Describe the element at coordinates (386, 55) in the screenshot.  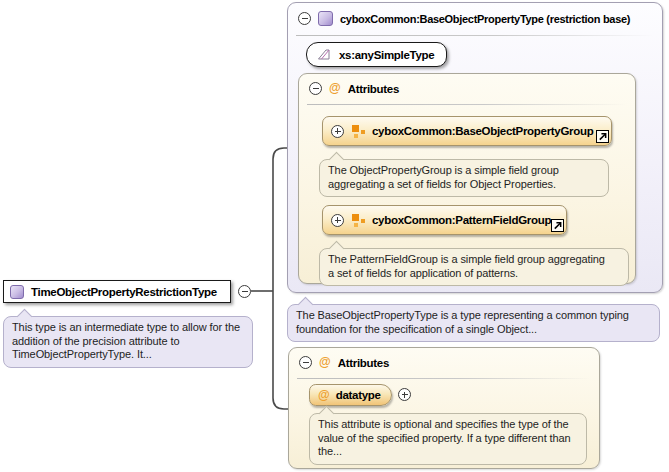
I see `any-simple-type-label: xs:anySimpleType` at that location.